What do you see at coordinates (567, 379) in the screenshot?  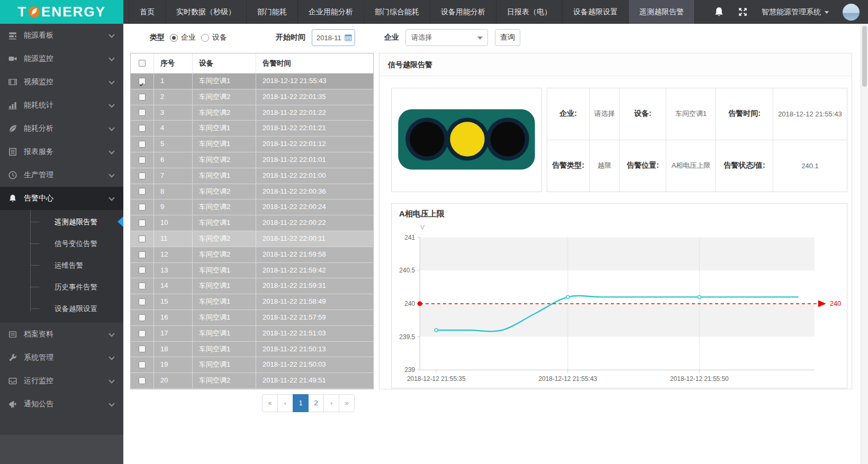 I see `svg-text: 2018-12-12 21:55:43` at bounding box center [567, 379].